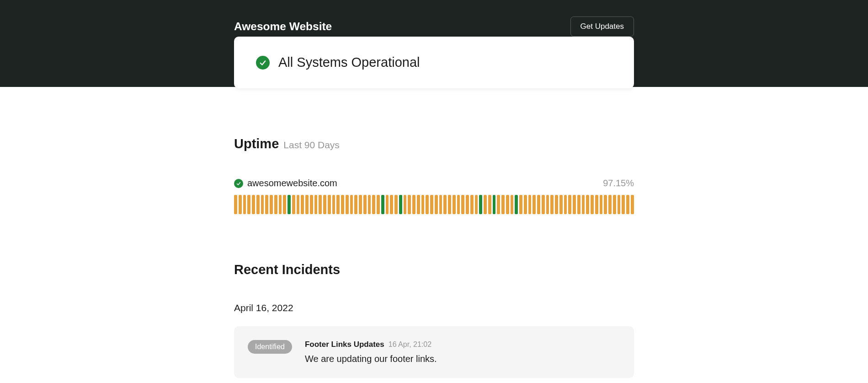  What do you see at coordinates (434, 62) in the screenshot?
I see `status-card: All Systems Operational` at bounding box center [434, 62].